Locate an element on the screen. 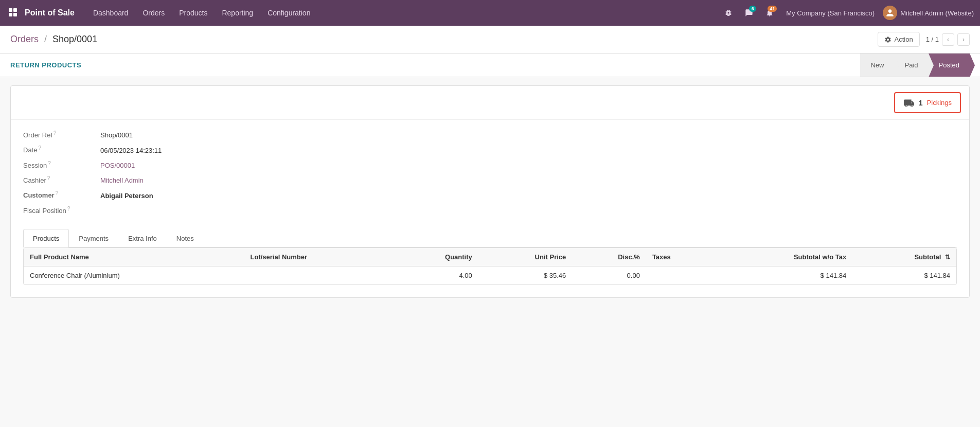  order-ref-value: Shop/0001 is located at coordinates (116, 135).